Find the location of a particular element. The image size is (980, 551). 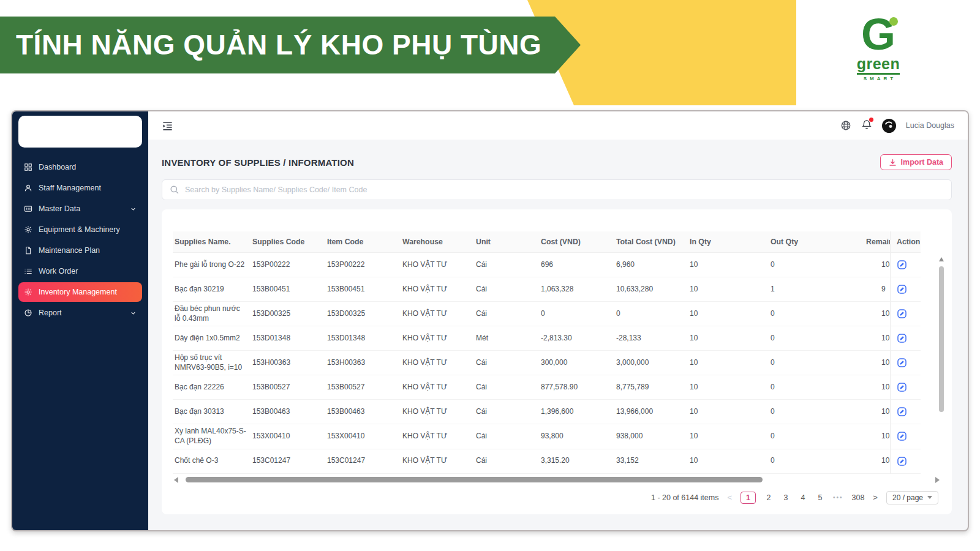

cell-total-cost: 33,152 is located at coordinates (651, 462).